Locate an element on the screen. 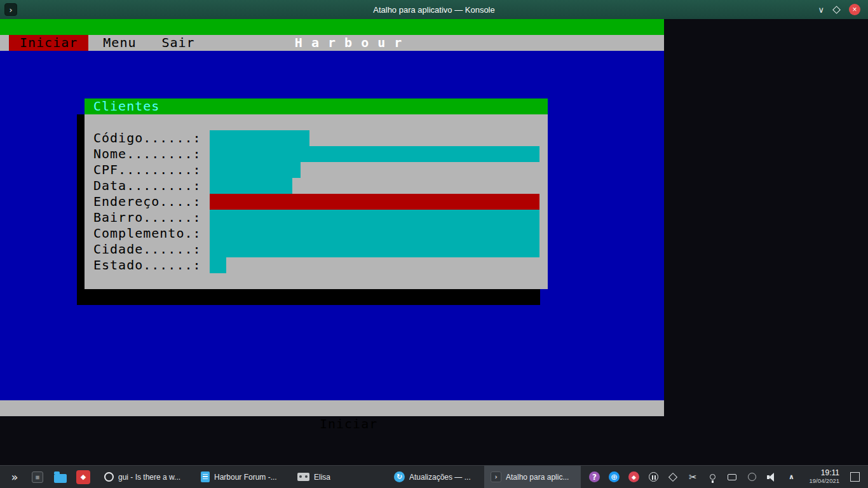 The height and width of the screenshot is (488, 868). field-input-data: 01/01/2014 is located at coordinates (251, 186).